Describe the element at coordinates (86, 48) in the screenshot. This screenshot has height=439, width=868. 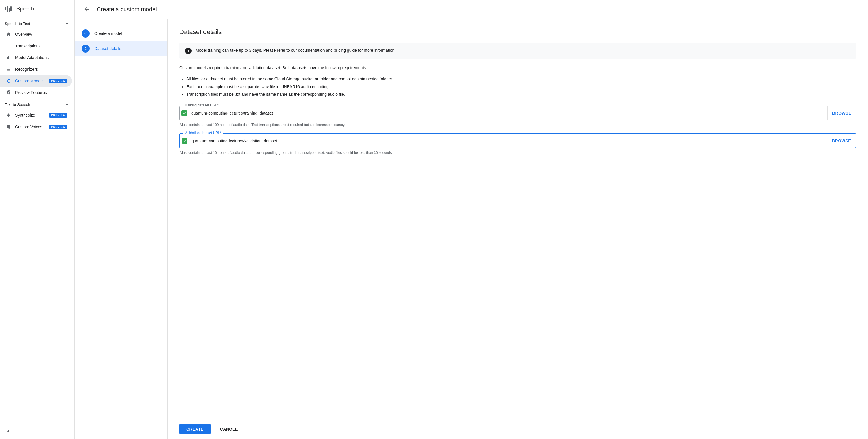
I see `step-circle-2: 2` at that location.